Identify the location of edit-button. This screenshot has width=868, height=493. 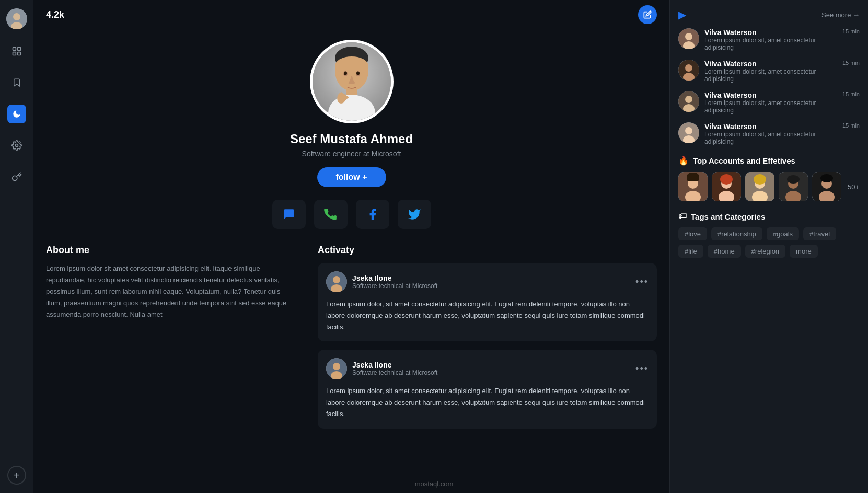
(647, 15).